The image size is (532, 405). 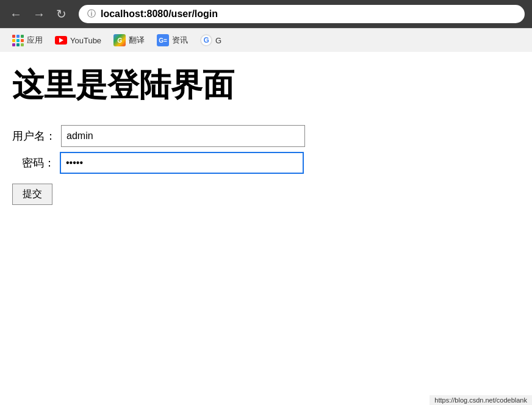 What do you see at coordinates (85, 40) in the screenshot?
I see `bookmark-youtube-label: YouTube` at bounding box center [85, 40].